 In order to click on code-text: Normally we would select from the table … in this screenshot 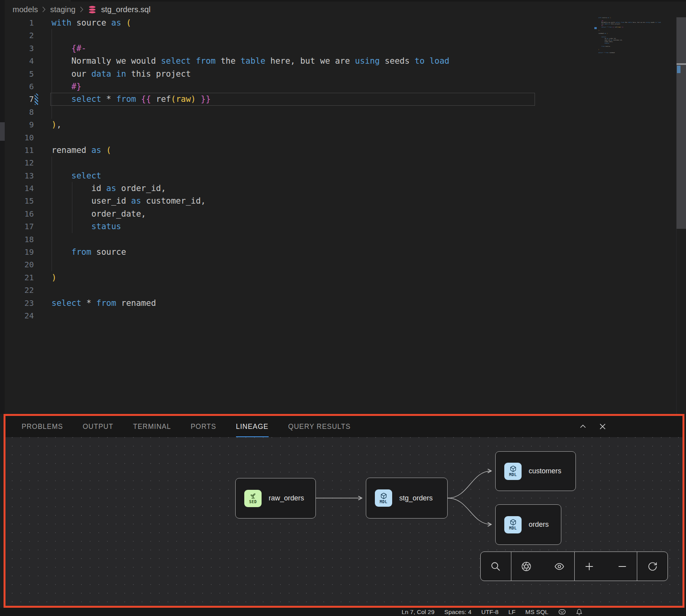, I will do `click(251, 61)`.